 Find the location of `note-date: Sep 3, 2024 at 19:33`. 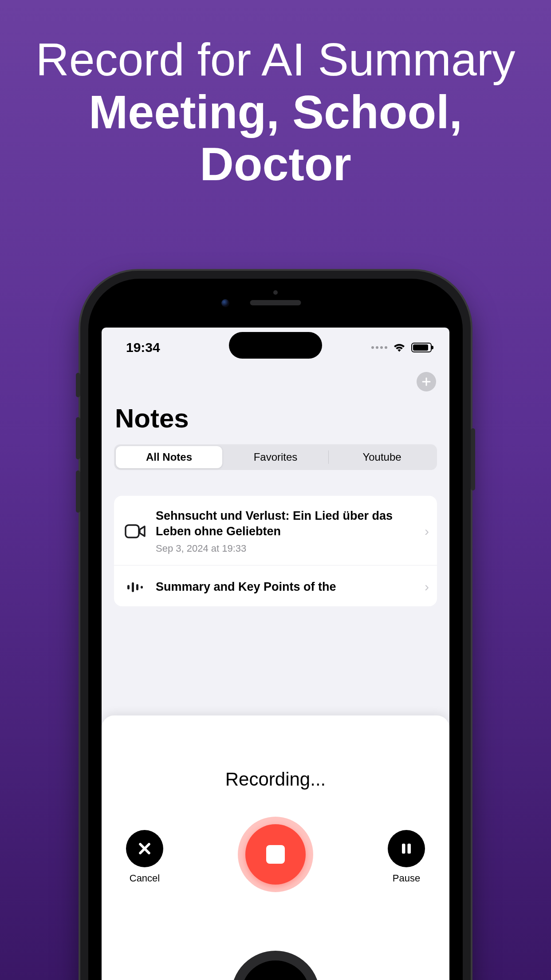

note-date: Sep 3, 2024 at 19:33 is located at coordinates (285, 549).